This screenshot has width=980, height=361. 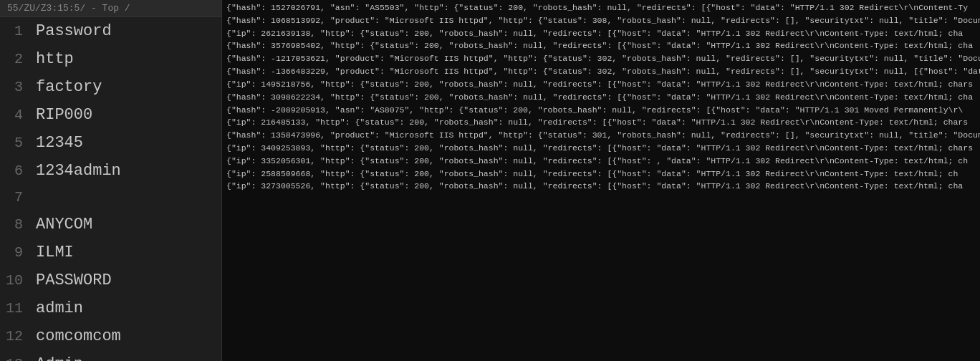 What do you see at coordinates (18, 309) in the screenshot?
I see `line-number: 11` at bounding box center [18, 309].